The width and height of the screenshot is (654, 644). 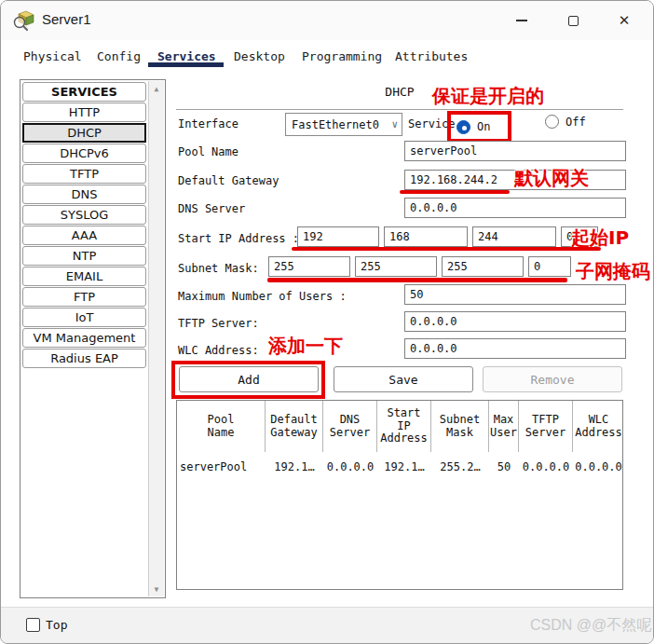 I want to click on pool-name-input: serverPool, so click(x=515, y=151).